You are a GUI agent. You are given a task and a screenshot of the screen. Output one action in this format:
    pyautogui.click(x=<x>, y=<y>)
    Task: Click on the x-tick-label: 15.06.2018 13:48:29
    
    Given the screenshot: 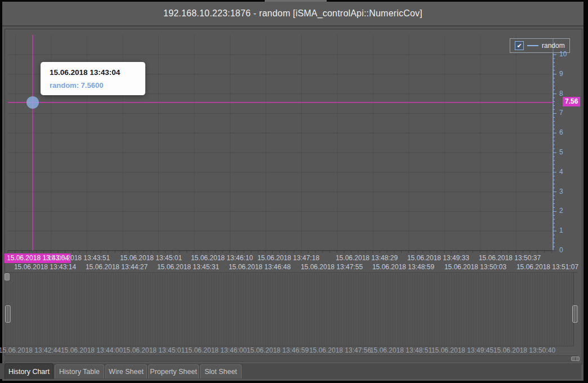 What is the action you would take?
    pyautogui.click(x=367, y=258)
    